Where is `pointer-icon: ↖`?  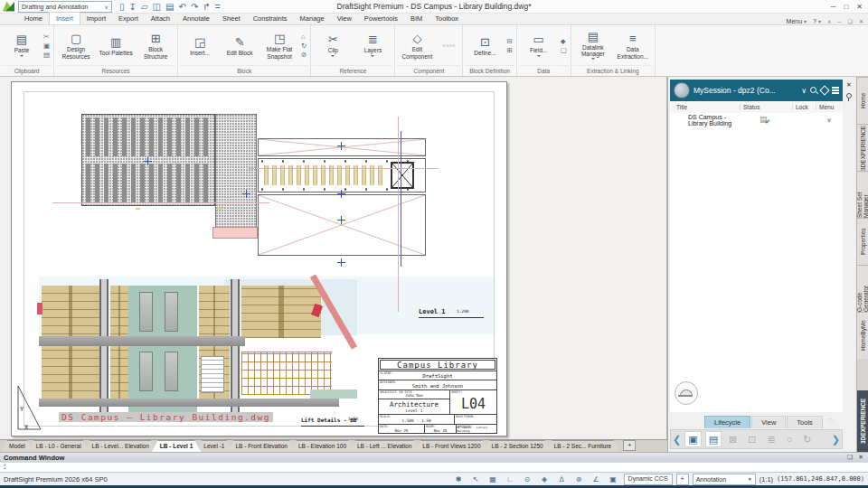 pointer-icon: ↖ is located at coordinates (476, 479).